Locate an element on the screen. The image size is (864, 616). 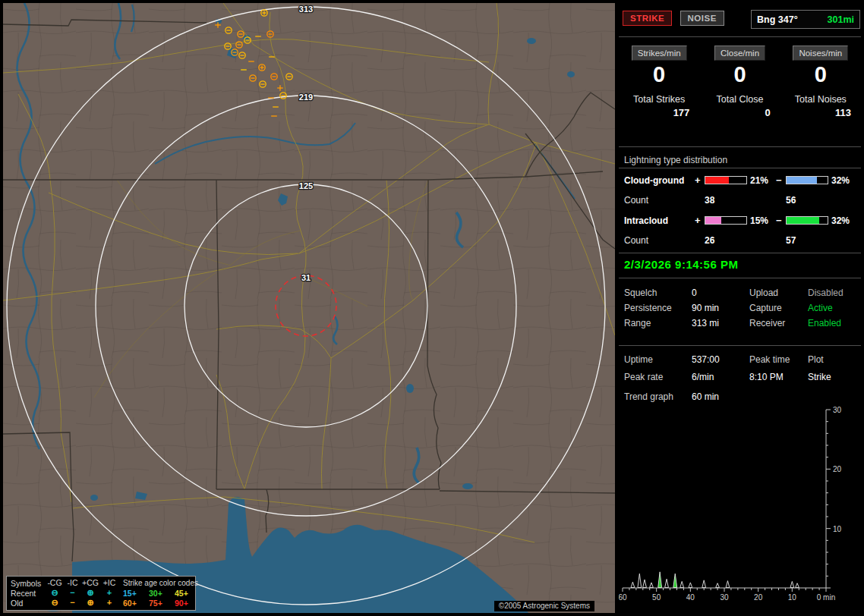
bearing-readout: Bng 347° 301mi is located at coordinates (806, 20).